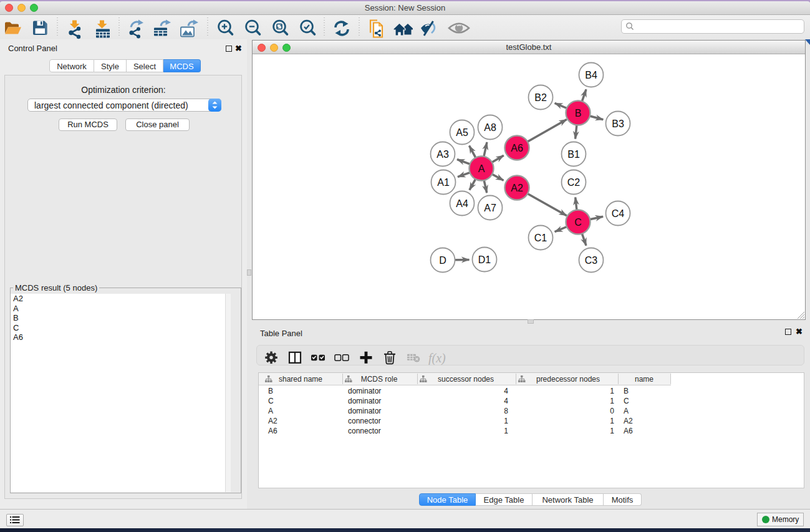 Image resolution: width=810 pixels, height=532 pixels. I want to click on svg-text: A2, so click(517, 188).